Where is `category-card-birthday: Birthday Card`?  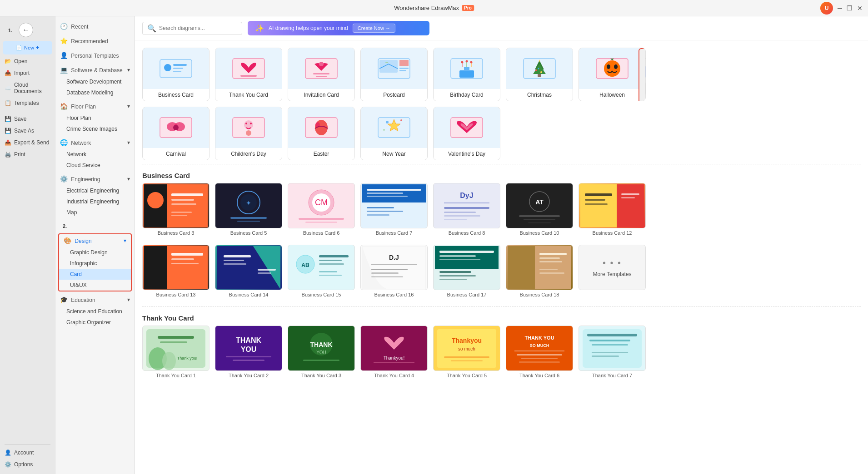 category-card-birthday: Birthday Card is located at coordinates (467, 74).